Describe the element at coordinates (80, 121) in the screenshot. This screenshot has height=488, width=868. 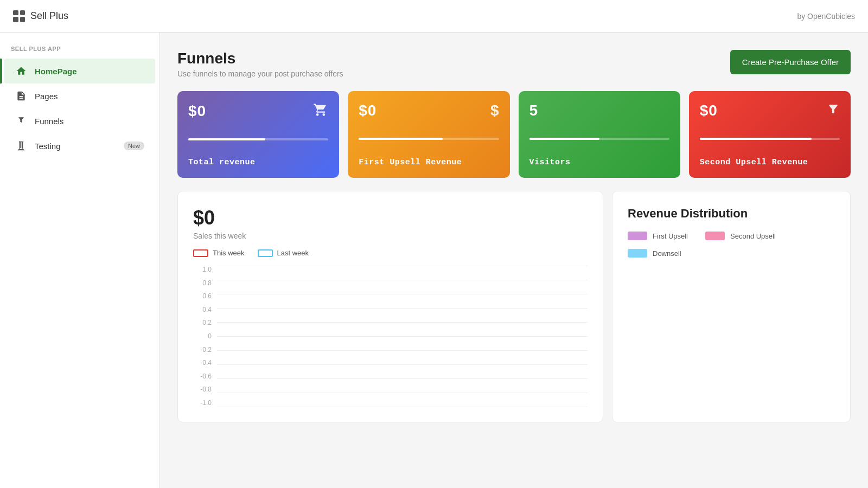
I see `sidebar-item-funnels: Funnels` at that location.